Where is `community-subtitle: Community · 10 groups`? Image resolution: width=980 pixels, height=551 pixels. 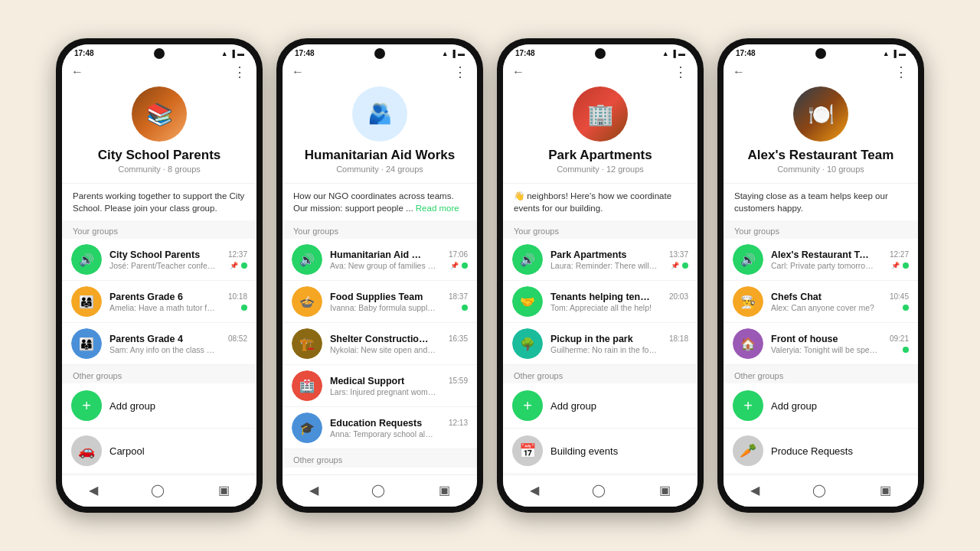
community-subtitle: Community · 10 groups is located at coordinates (821, 169).